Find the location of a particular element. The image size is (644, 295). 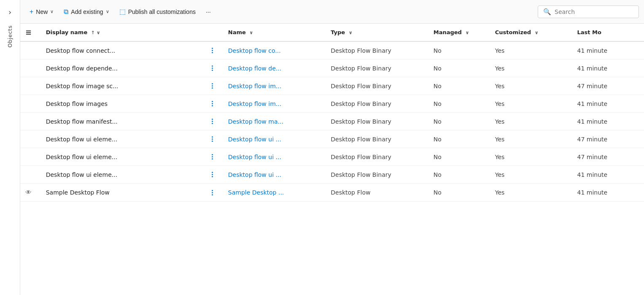

display-name-sort-icon: ↑ ∨ is located at coordinates (96, 33).